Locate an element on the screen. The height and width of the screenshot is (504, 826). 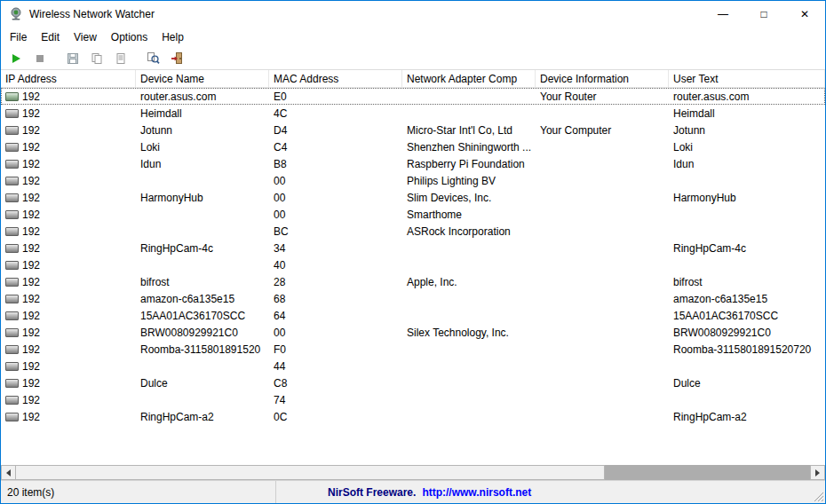
user-text: Idun is located at coordinates (747, 163).